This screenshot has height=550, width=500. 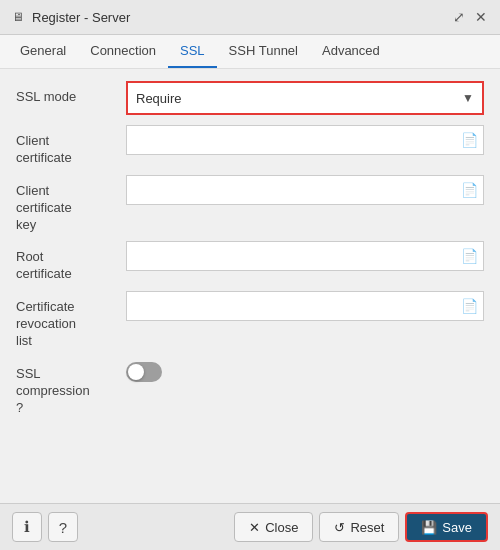 What do you see at coordinates (71, 388) in the screenshot?
I see `ssl-compression-label: SSLcompression?` at bounding box center [71, 388].